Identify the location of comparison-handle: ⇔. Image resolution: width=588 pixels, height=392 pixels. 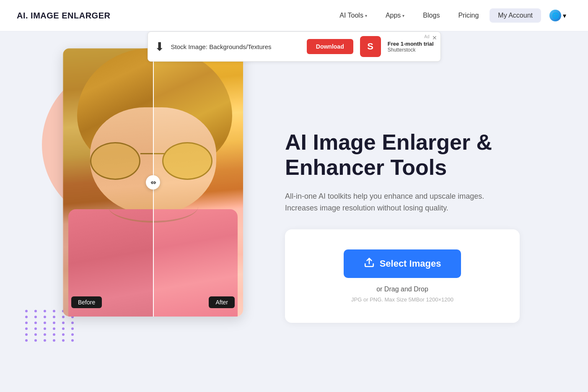
(153, 182).